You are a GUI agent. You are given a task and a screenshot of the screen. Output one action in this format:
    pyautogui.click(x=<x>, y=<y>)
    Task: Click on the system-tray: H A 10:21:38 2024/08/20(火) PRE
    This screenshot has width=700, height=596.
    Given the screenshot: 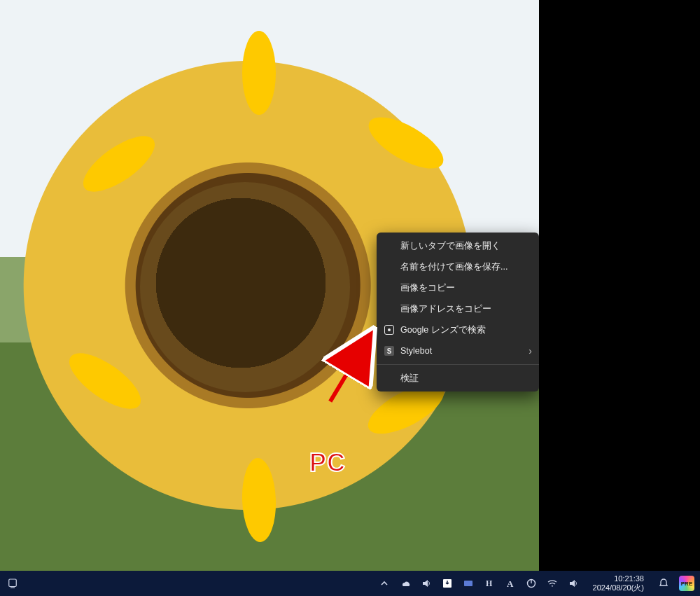 What is the action you would take?
    pyautogui.click(x=536, y=583)
    